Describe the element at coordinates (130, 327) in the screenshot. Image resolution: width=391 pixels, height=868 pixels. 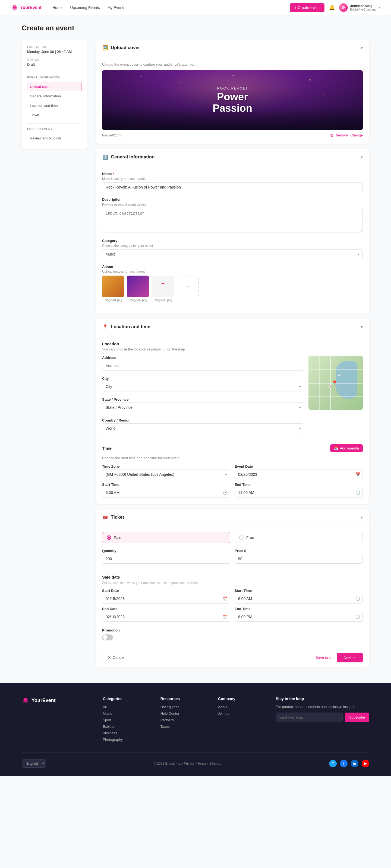
I see `location-time-title: Location and time` at that location.